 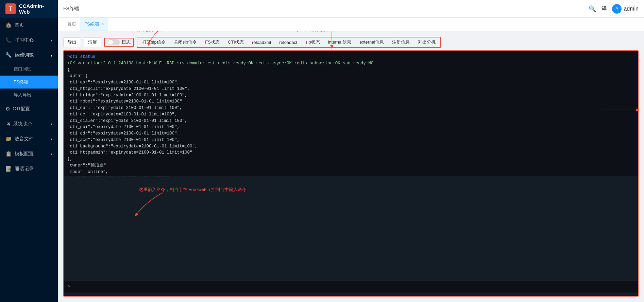 What do you see at coordinates (9, 139) in the screenshot?
I see `folder-icon: 📁` at bounding box center [9, 139].